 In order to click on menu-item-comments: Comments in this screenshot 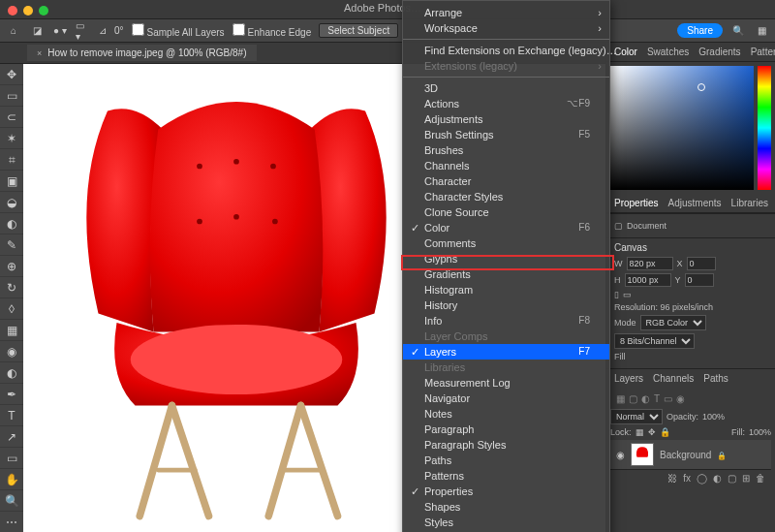, I will do `click(506, 243)`.